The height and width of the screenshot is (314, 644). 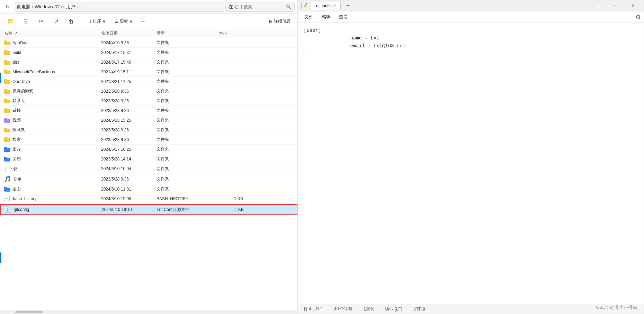 I want to click on text-cursor, so click(x=304, y=54).